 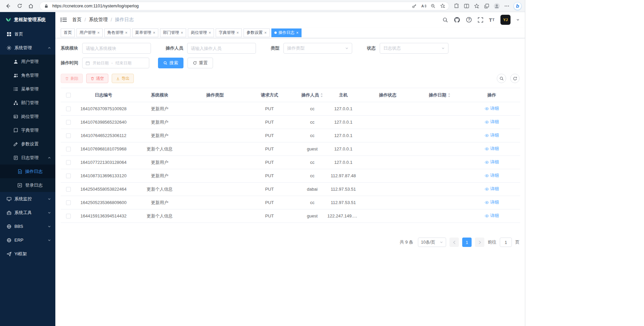 I want to click on caret-down-icon, so click(x=518, y=20).